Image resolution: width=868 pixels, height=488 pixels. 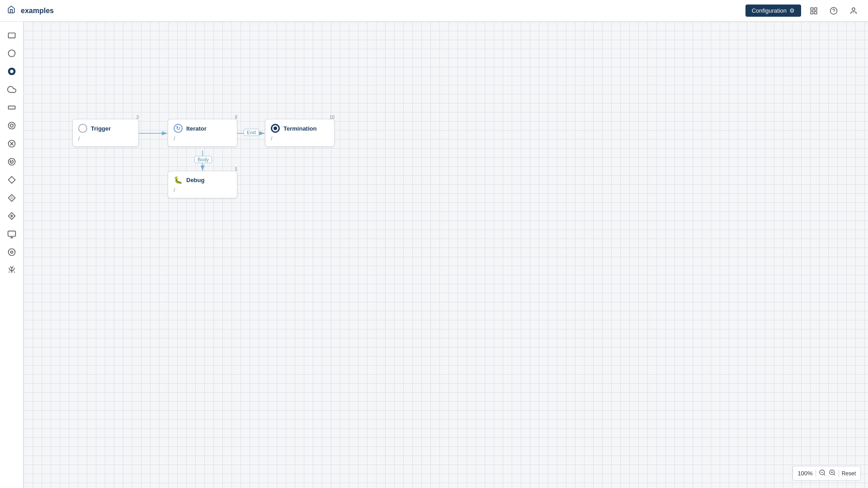 I want to click on zoom-divider, so click(x=816, y=474).